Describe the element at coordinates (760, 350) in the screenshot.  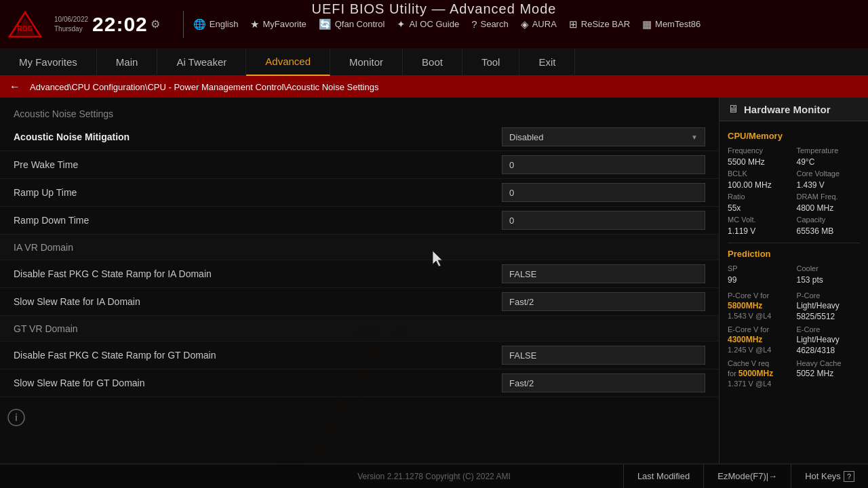
I see `ecore-v-value: 1.245 V @L4` at that location.